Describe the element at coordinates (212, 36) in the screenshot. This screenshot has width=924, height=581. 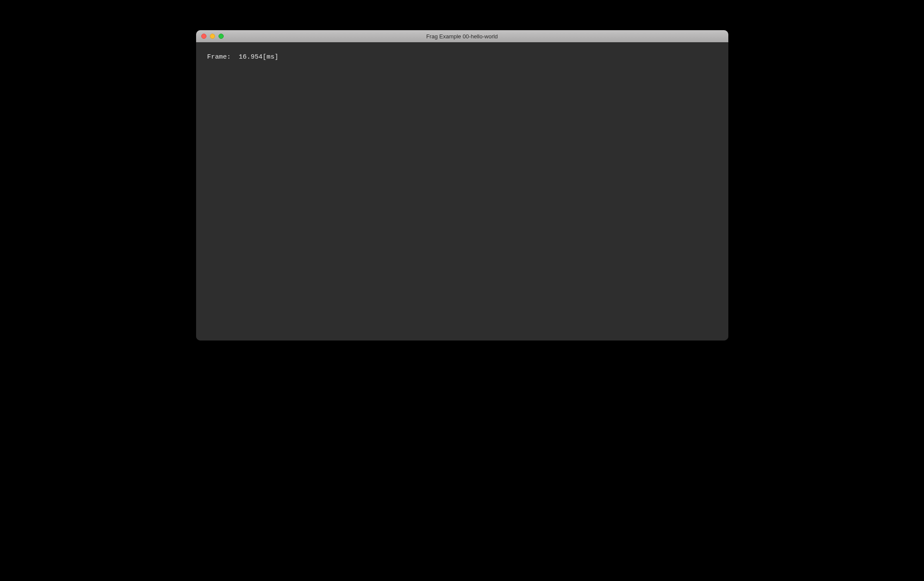
I see `minimize-icon` at that location.